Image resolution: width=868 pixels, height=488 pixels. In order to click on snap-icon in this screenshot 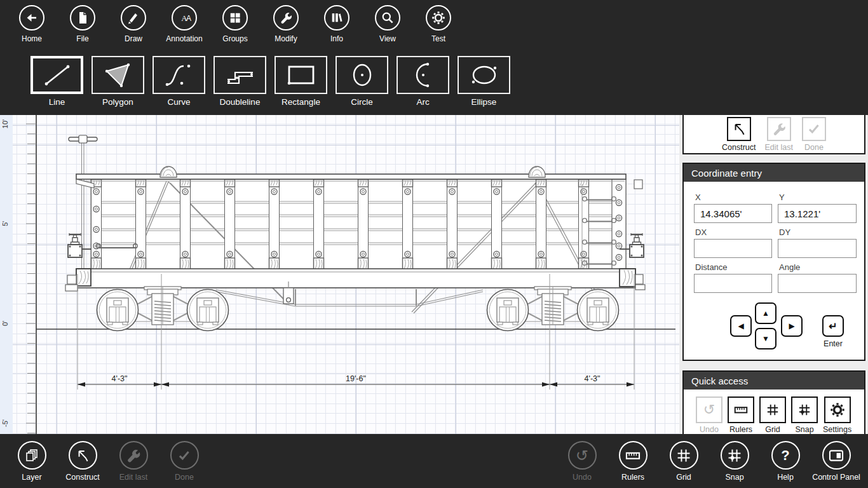, I will do `click(804, 410)`.